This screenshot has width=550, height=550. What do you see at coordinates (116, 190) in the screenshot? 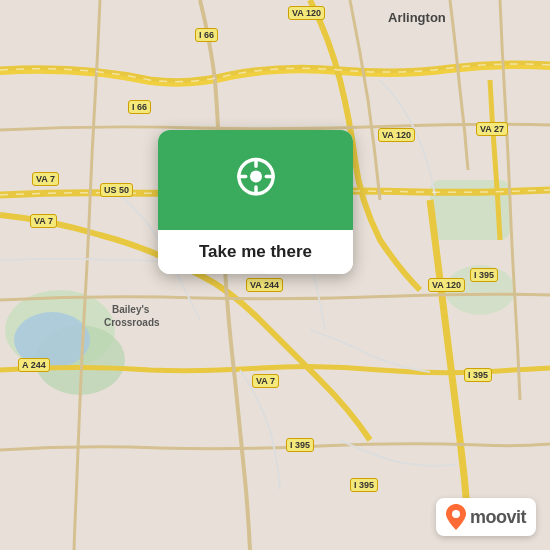
I see `road-label-us50: US 50` at bounding box center [116, 190].